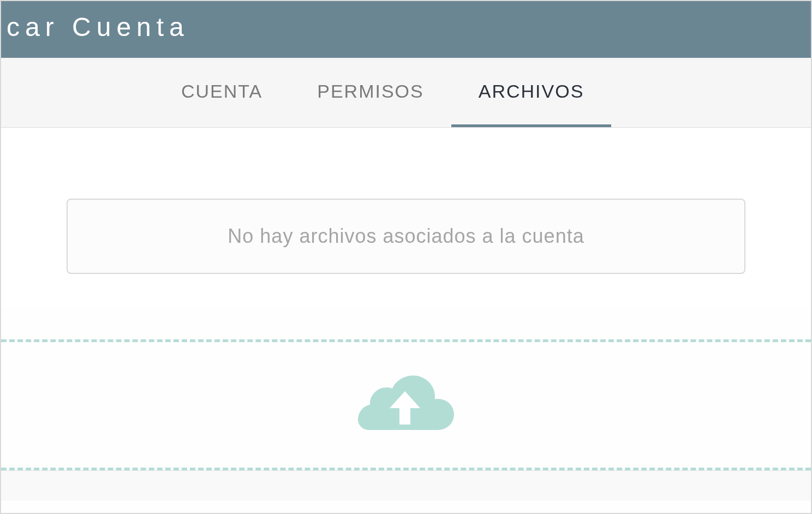  What do you see at coordinates (406, 29) in the screenshot?
I see `dialog-header: car Cuenta` at bounding box center [406, 29].